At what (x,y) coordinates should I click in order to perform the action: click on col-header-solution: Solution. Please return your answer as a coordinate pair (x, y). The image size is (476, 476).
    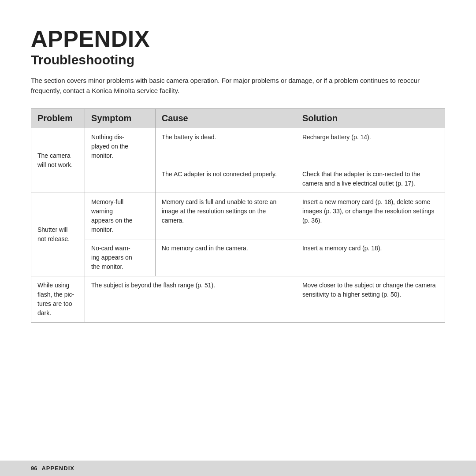
    Looking at the image, I should click on (370, 118).